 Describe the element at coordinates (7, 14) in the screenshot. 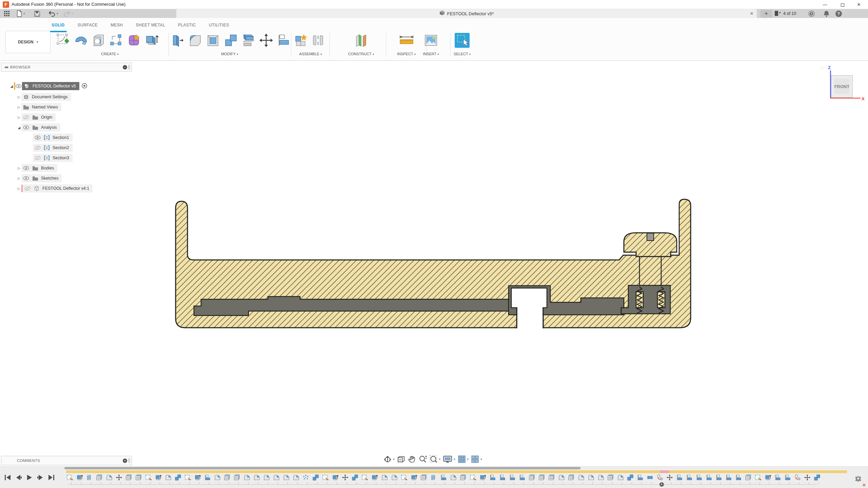

I see `app-grid-menu-icon` at that location.